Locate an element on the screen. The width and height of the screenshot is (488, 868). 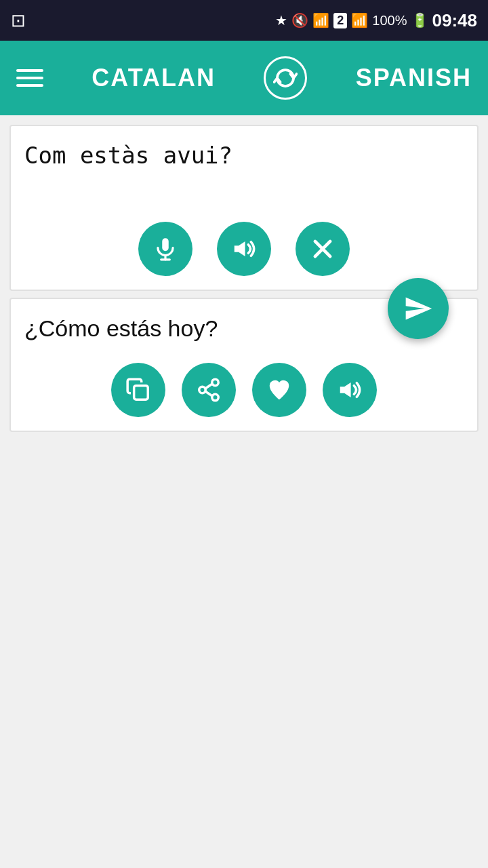
battery-percent: 100% is located at coordinates (389, 20).